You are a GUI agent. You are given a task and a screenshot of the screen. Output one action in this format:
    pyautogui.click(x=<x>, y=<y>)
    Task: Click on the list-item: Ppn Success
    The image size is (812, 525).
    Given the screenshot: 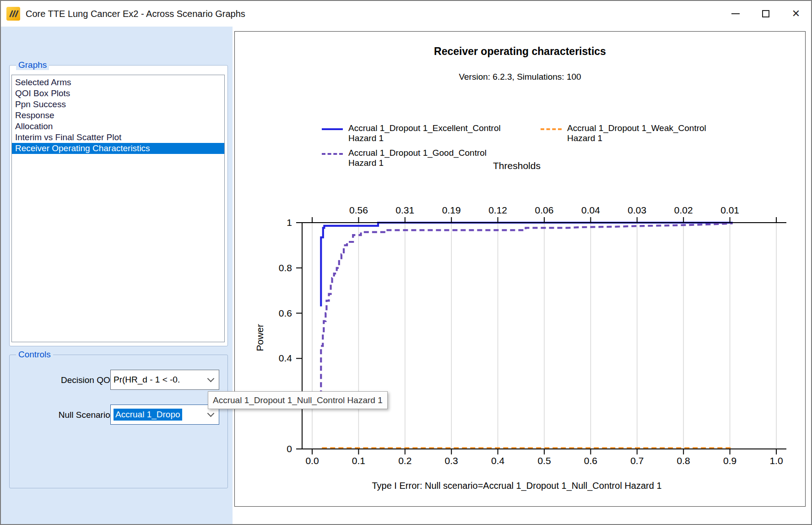 What is the action you would take?
    pyautogui.click(x=118, y=104)
    